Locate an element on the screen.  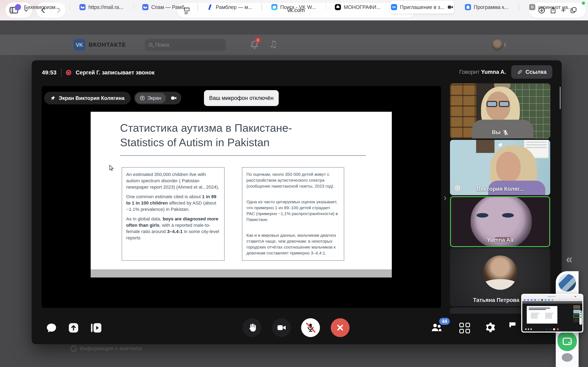
music-icon: ♫ is located at coordinates (273, 44).